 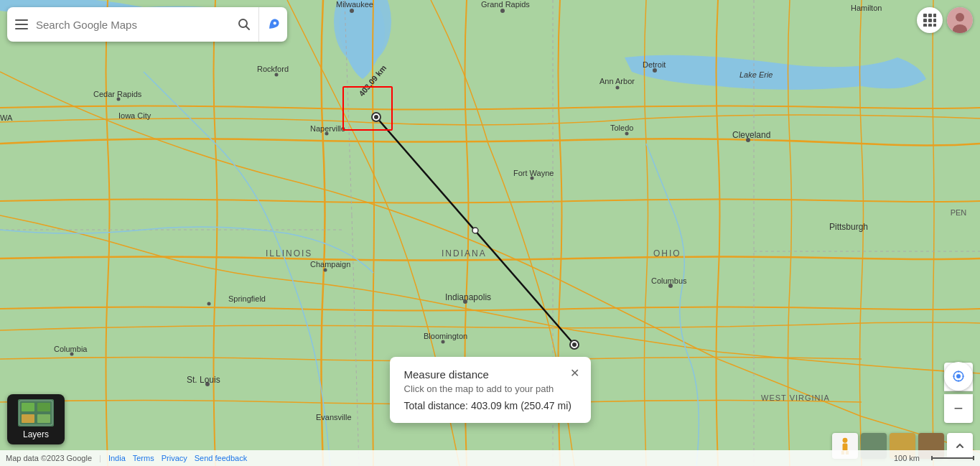 What do you see at coordinates (575, 373) in the screenshot?
I see `close-popup-button: ✕` at bounding box center [575, 373].